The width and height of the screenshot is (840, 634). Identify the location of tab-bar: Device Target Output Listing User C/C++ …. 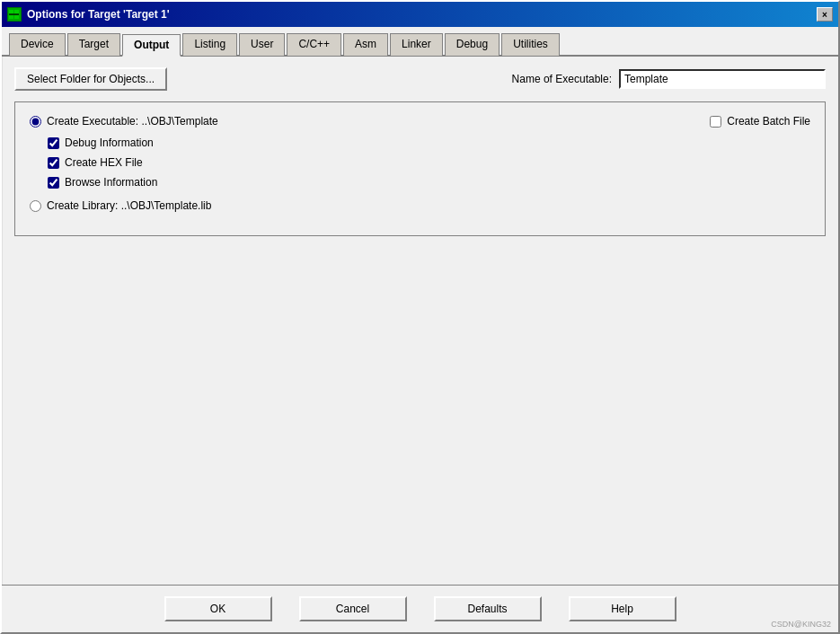
(420, 41).